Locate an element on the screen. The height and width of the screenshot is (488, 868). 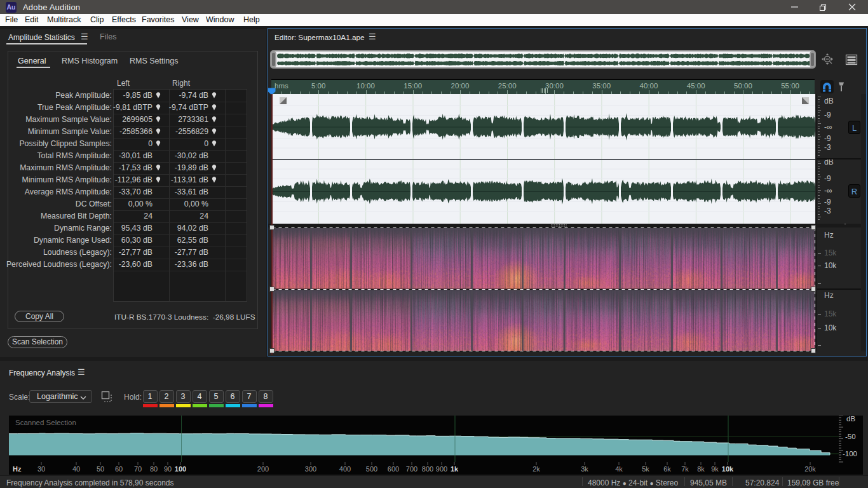
svg-text: 20k is located at coordinates (810, 469).